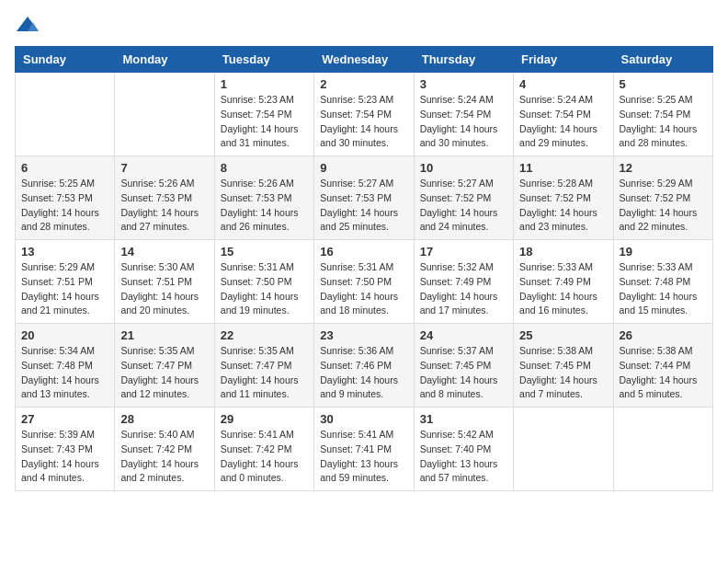 Image resolution: width=728 pixels, height=563 pixels. Describe the element at coordinates (265, 419) in the screenshot. I see `day-number: 29` at that location.